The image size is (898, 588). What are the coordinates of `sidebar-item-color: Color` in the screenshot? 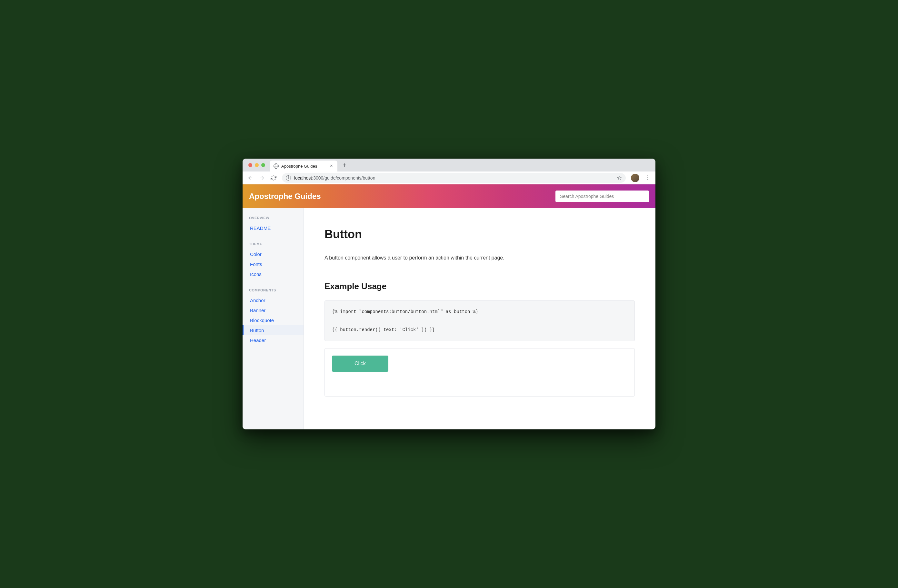 It's located at (273, 254).